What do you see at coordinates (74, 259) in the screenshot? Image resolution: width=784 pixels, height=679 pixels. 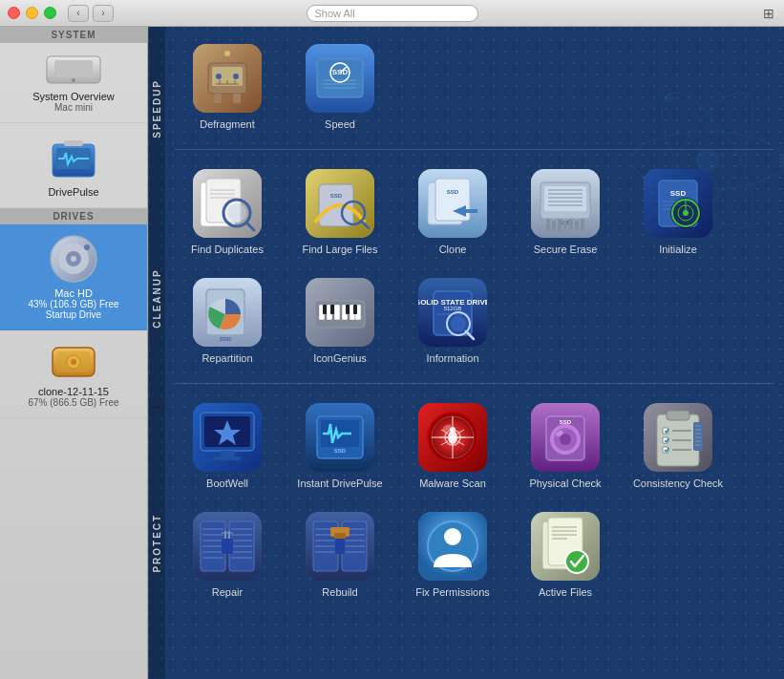 I see `mac-hd-icon` at bounding box center [74, 259].